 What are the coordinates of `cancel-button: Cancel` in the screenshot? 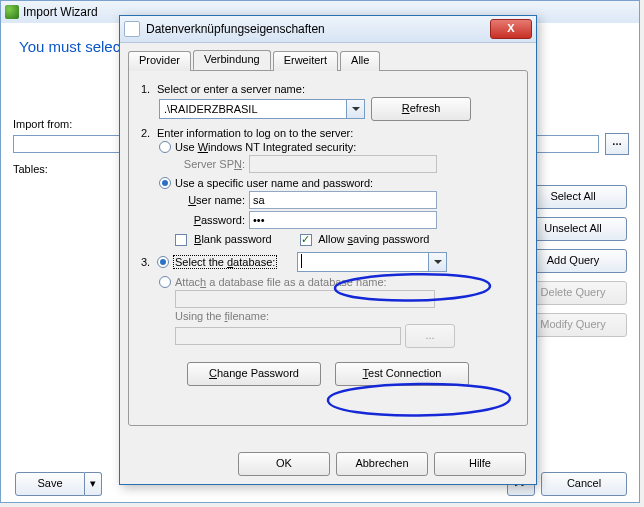 It's located at (584, 484).